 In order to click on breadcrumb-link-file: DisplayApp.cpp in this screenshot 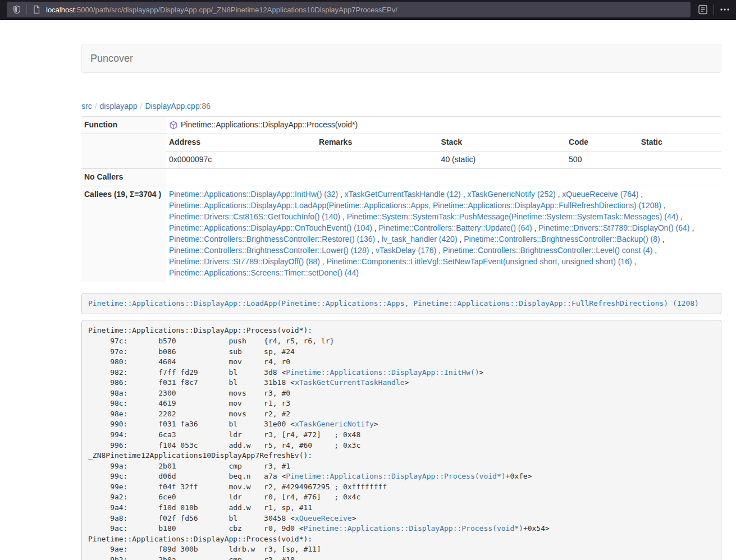, I will do `click(172, 106)`.